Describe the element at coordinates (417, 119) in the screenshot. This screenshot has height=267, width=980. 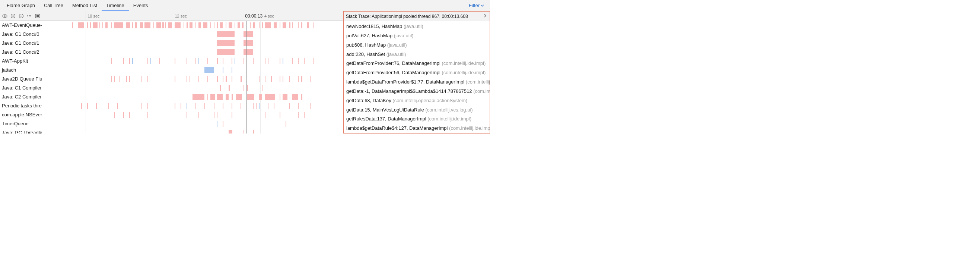
I see `stack-frame: getRulesData:137, DataManagerImpl (com.i…` at that location.